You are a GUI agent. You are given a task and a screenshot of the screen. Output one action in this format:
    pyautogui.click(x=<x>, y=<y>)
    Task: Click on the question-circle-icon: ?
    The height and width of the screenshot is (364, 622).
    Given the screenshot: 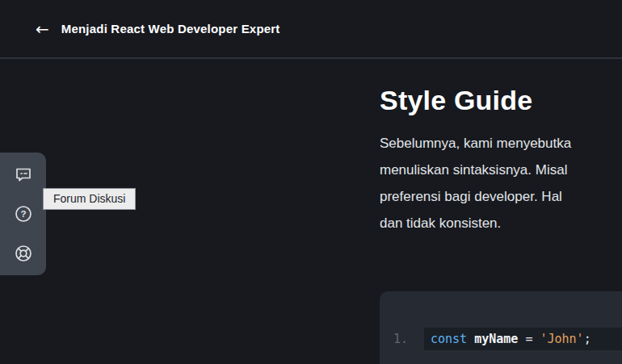 What is the action you would take?
    pyautogui.click(x=23, y=214)
    